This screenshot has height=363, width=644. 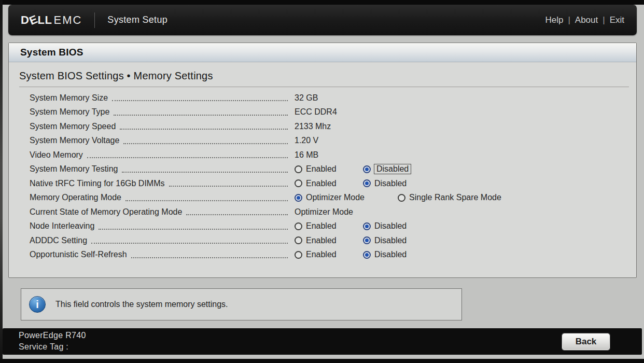 I want to click on app-title: System Setup, so click(x=137, y=20).